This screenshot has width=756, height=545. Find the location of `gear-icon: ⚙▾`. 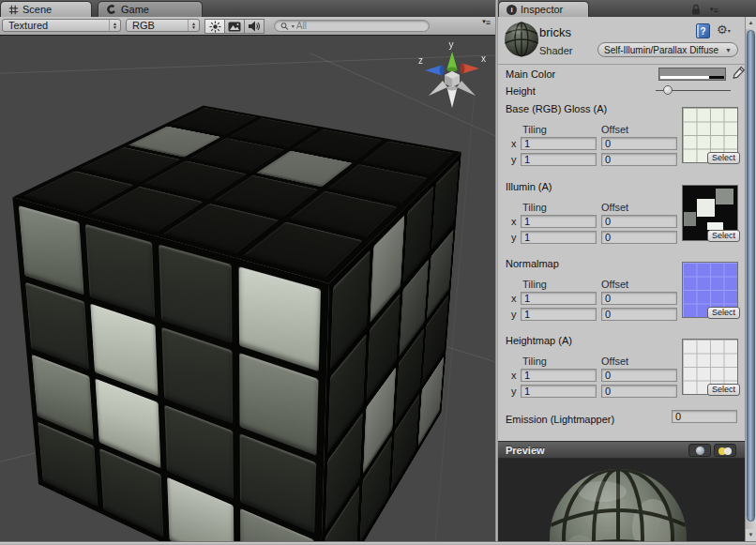

gear-icon: ⚙▾ is located at coordinates (724, 30).